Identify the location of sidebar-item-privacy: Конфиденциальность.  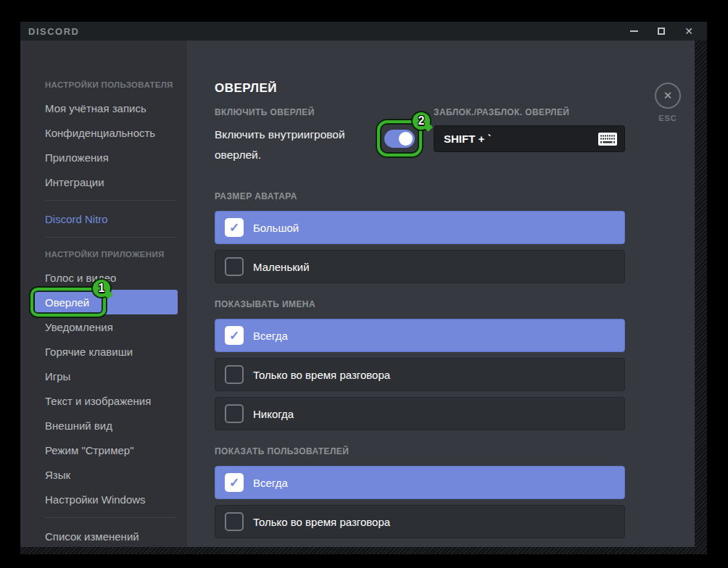
(106, 133).